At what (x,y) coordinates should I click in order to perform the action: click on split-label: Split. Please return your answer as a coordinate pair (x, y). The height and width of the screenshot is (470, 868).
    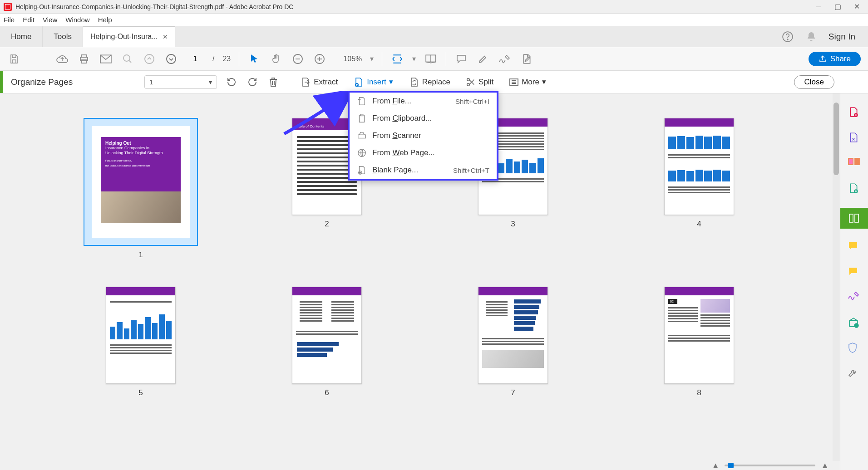
    Looking at the image, I should click on (486, 82).